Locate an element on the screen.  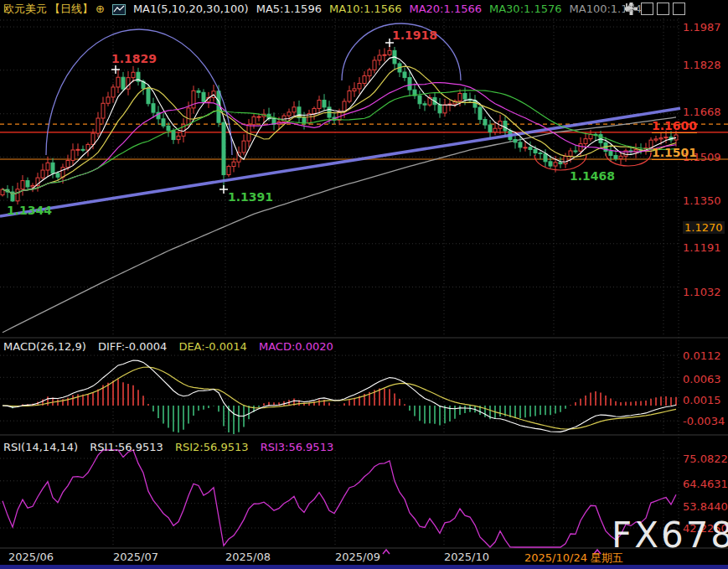
price-tick: 1.1987 is located at coordinates (702, 27).